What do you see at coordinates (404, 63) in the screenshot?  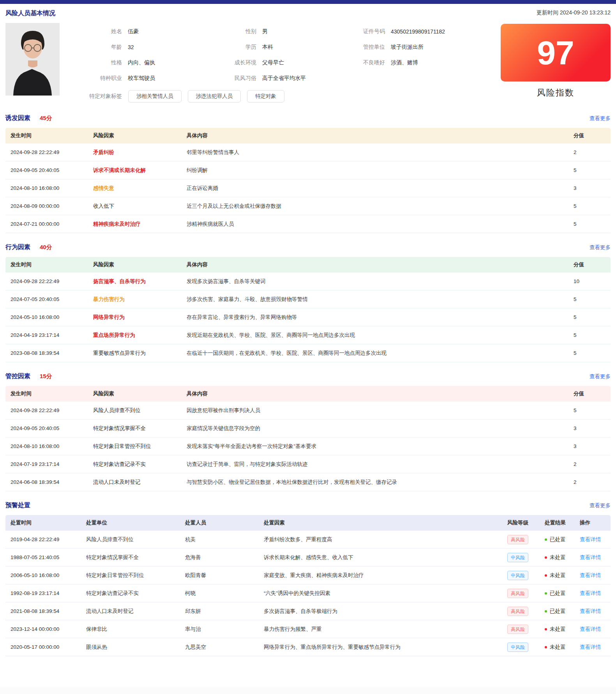 I see `field-value-bad-habits: 涉酒、赌博` at bounding box center [404, 63].